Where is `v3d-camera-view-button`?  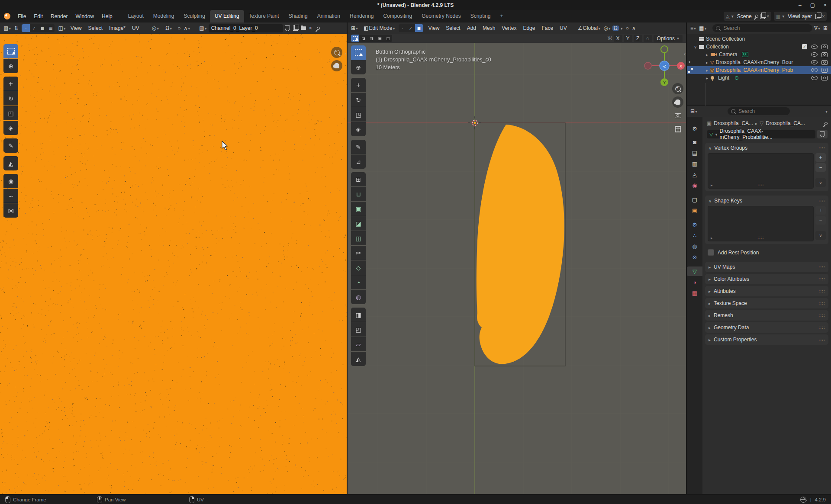
v3d-camera-view-button is located at coordinates (678, 116).